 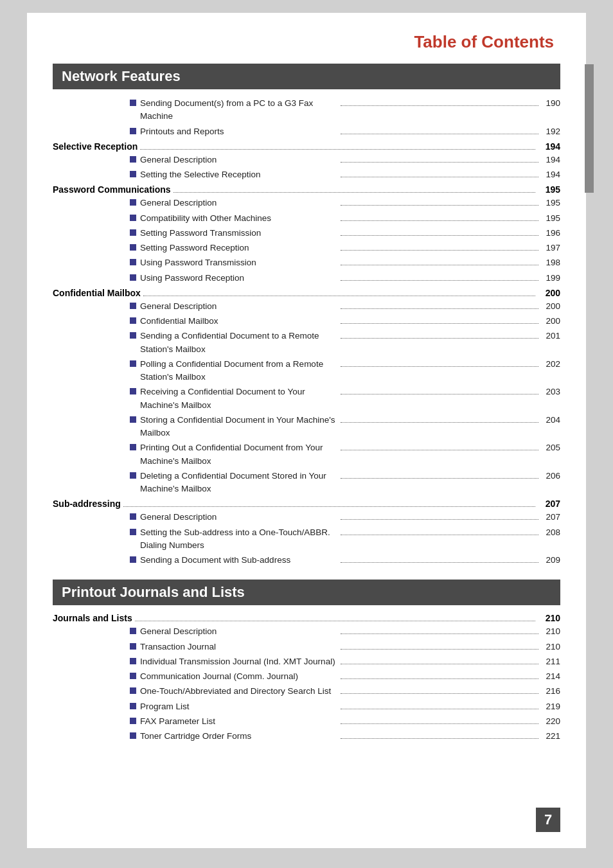 What do you see at coordinates (239, 647) in the screenshot?
I see `entry-title: Transaction Journal` at bounding box center [239, 647].